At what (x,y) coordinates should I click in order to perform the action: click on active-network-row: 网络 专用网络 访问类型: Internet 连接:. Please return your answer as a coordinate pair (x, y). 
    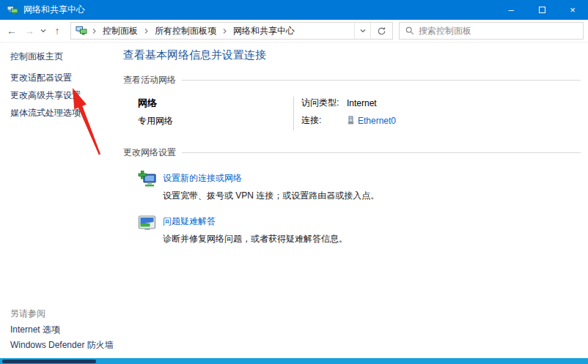
    Looking at the image, I should click on (352, 114).